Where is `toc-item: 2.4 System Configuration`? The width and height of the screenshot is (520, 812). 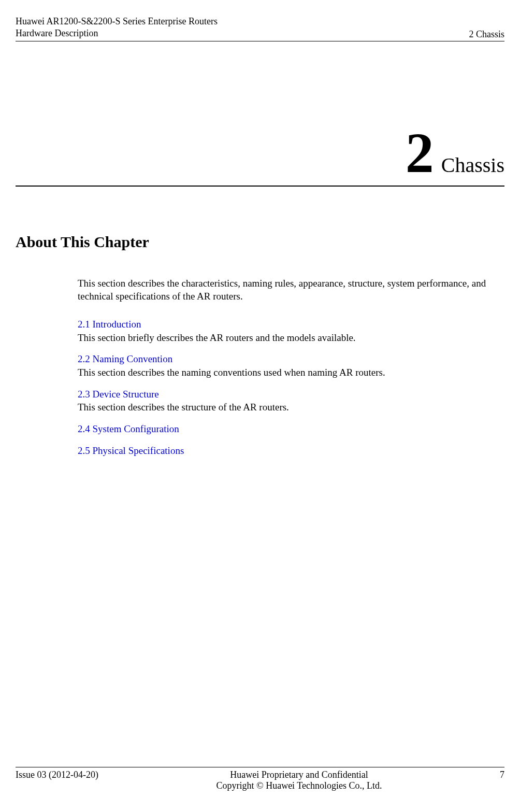
toc-item: 2.4 System Configuration is located at coordinates (288, 429).